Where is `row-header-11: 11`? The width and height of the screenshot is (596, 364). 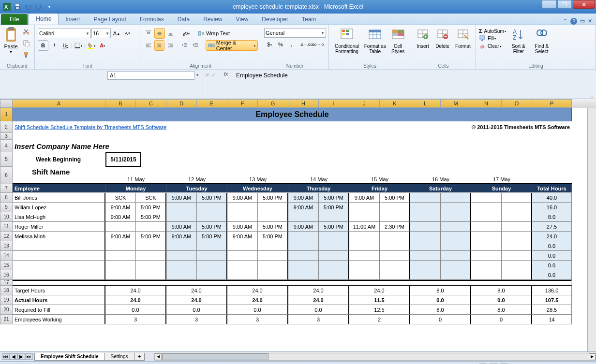
row-header-11: 11 is located at coordinates (6, 227).